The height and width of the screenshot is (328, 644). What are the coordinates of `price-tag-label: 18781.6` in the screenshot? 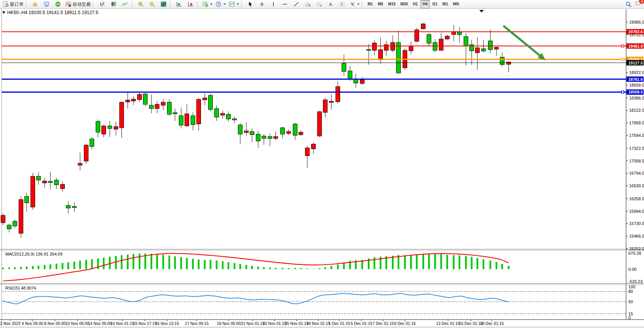 It's located at (636, 79).